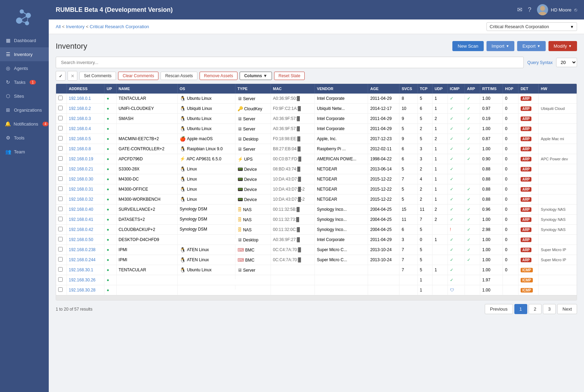 This screenshot has height=392, width=584. Describe the element at coordinates (567, 309) in the screenshot. I see `next-page-button: Next` at that location.